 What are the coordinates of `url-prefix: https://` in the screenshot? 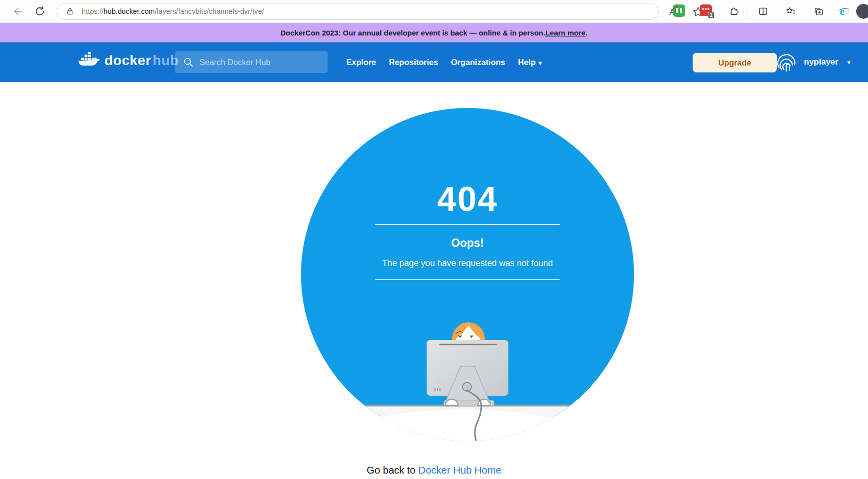 It's located at (93, 11).